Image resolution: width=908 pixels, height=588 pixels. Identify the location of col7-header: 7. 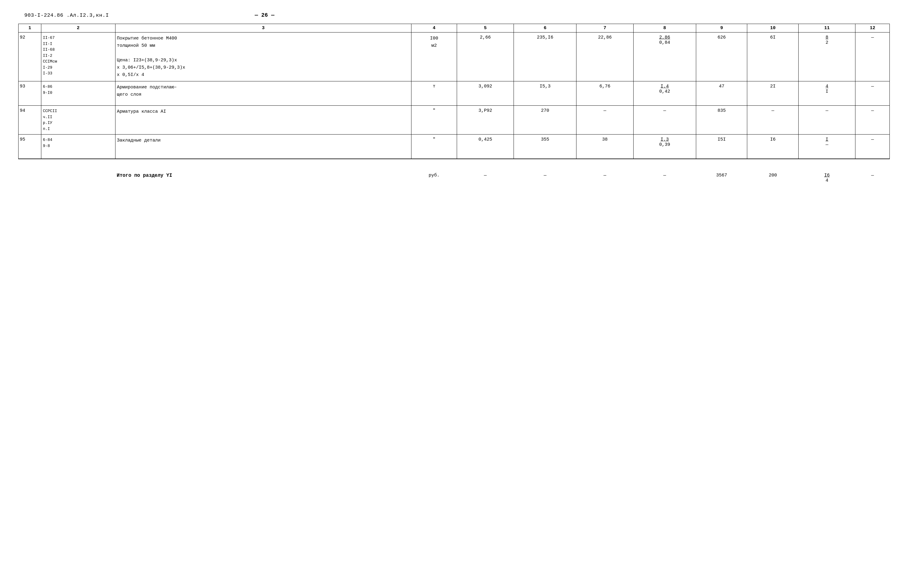
(605, 28).